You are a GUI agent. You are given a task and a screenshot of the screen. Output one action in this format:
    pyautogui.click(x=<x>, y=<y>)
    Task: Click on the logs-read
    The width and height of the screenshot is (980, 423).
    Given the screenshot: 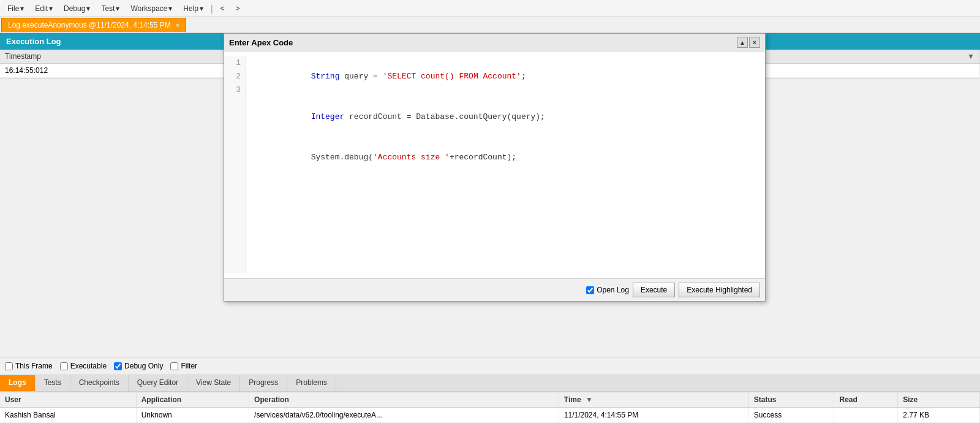 What is the action you would take?
    pyautogui.click(x=866, y=416)
    